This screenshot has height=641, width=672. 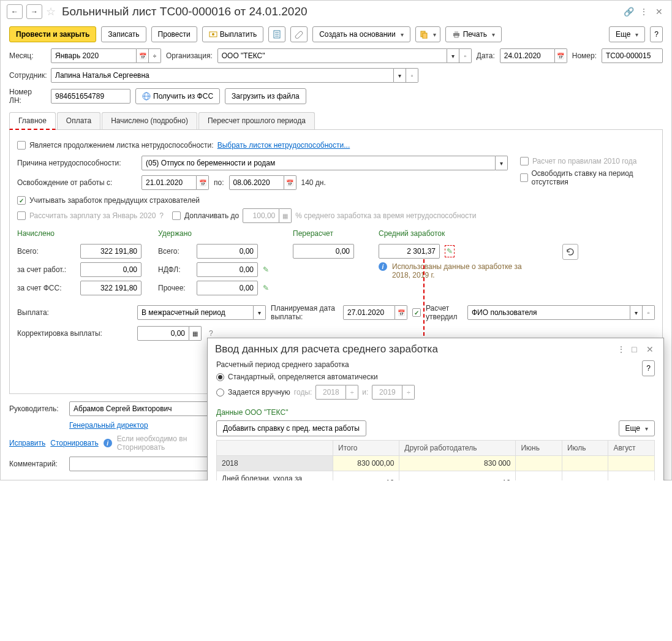 What do you see at coordinates (648, 368) in the screenshot?
I see `modal-help-button: ?` at bounding box center [648, 368].